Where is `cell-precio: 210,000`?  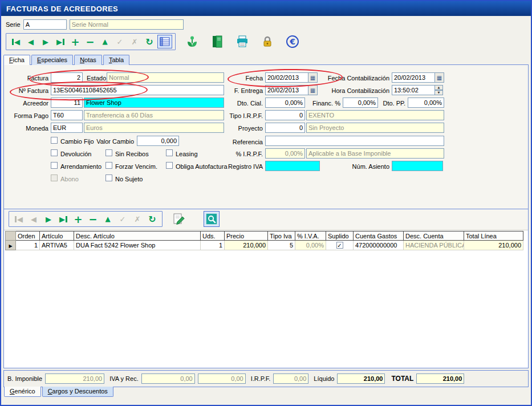 cell-precio: 210,000 is located at coordinates (246, 245).